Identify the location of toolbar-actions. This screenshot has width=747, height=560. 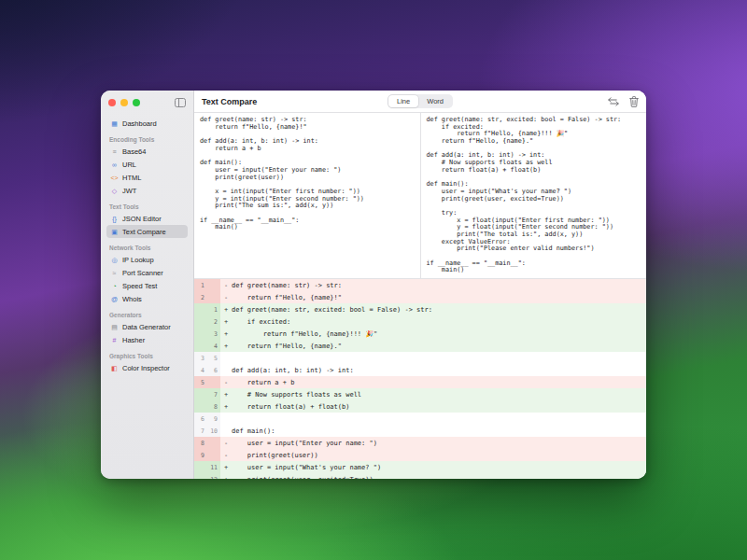
(624, 102).